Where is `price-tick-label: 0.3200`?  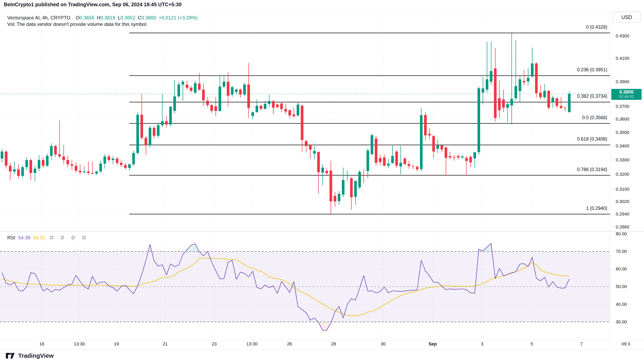 price-tick-label: 0.3200 is located at coordinates (622, 174).